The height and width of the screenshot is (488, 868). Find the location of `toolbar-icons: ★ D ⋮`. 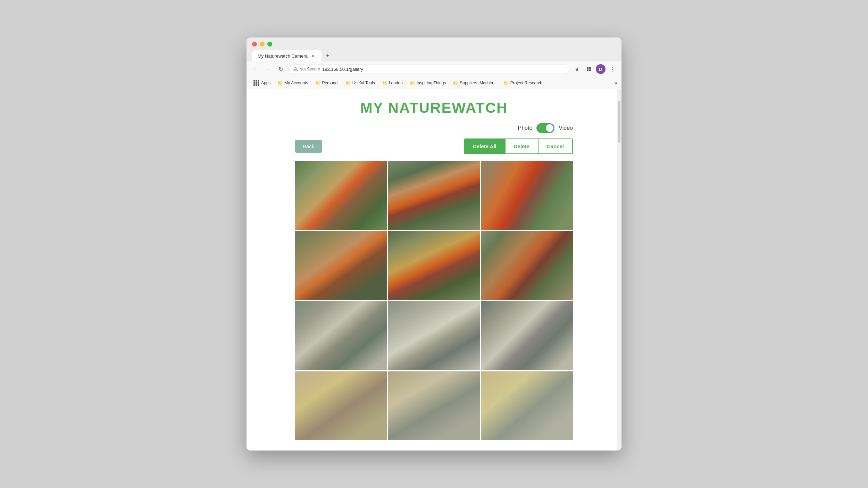

toolbar-icons: ★ D ⋮ is located at coordinates (595, 69).